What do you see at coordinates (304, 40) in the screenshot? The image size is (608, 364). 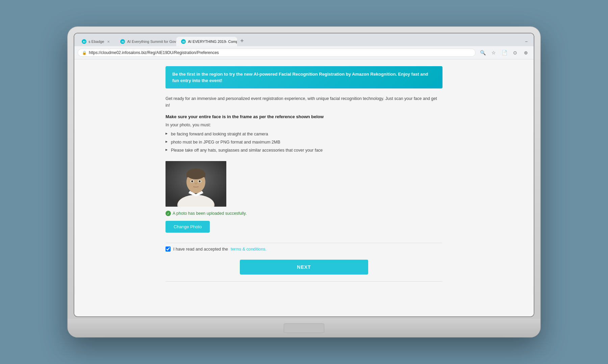 I see `tabs-bar: Ai s Ebadge ✕ Ai AI Everything Summit fo…` at bounding box center [304, 40].